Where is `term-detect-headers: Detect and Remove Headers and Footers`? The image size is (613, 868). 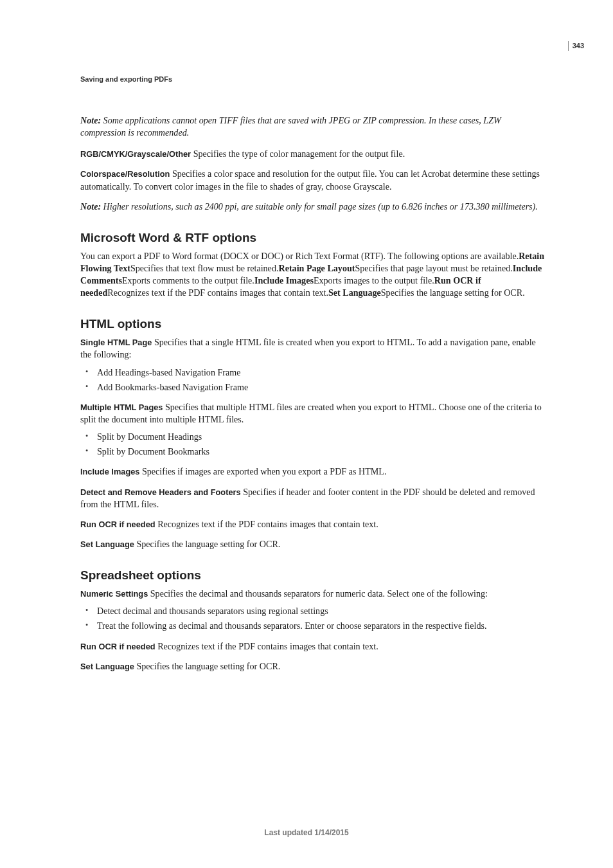 term-detect-headers: Detect and Remove Headers and Footers is located at coordinates (161, 493).